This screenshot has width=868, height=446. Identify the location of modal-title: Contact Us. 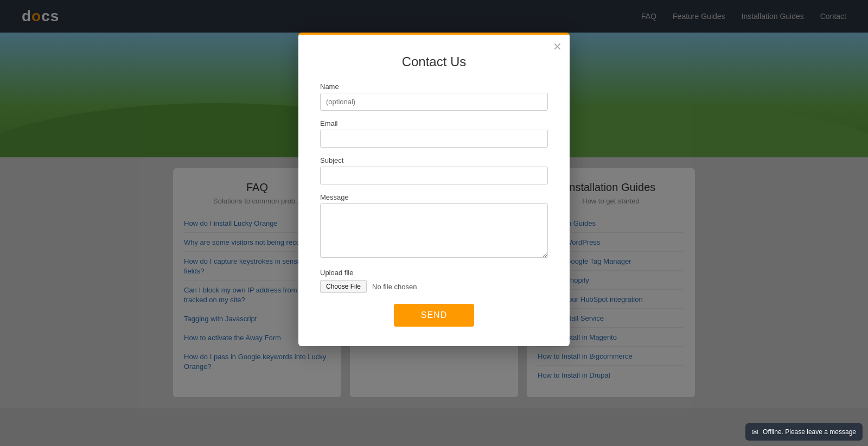
(434, 62).